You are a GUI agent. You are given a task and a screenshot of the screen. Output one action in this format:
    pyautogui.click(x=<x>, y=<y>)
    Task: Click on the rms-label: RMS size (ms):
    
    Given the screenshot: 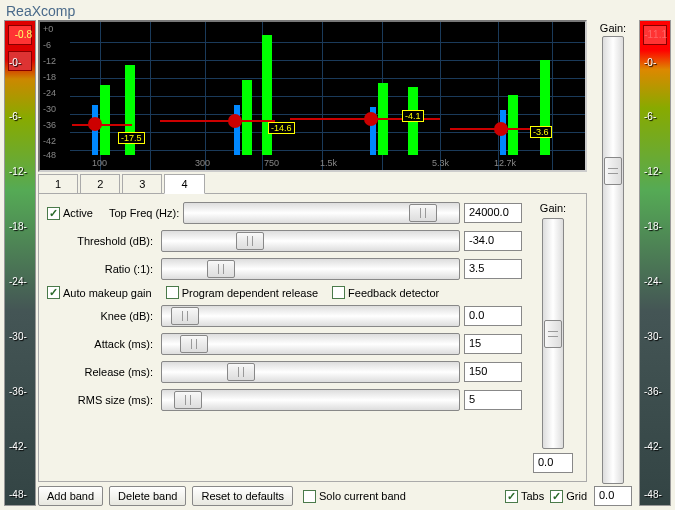 What is the action you would take?
    pyautogui.click(x=102, y=400)
    